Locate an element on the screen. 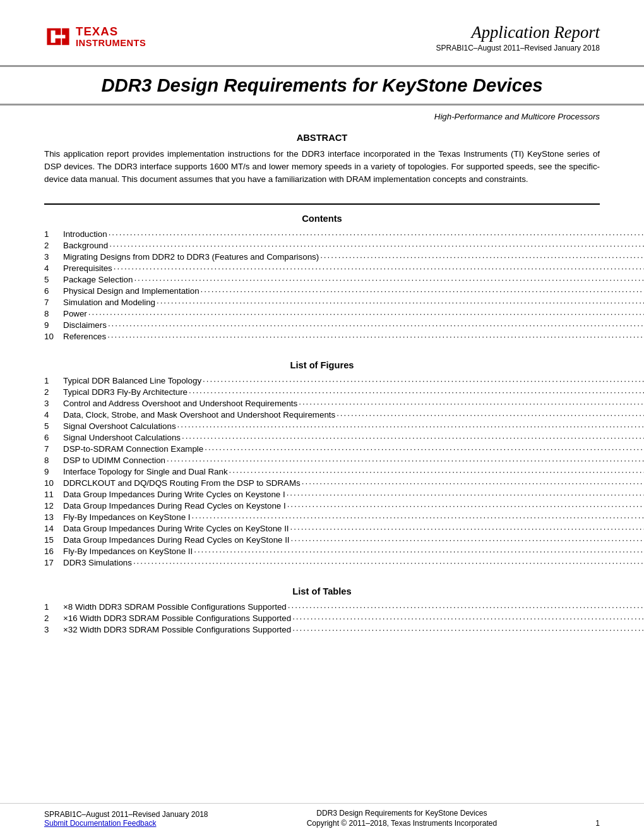 This screenshot has width=644, height=834. entry-label: DDR3 Simulations is located at coordinates (97, 562).